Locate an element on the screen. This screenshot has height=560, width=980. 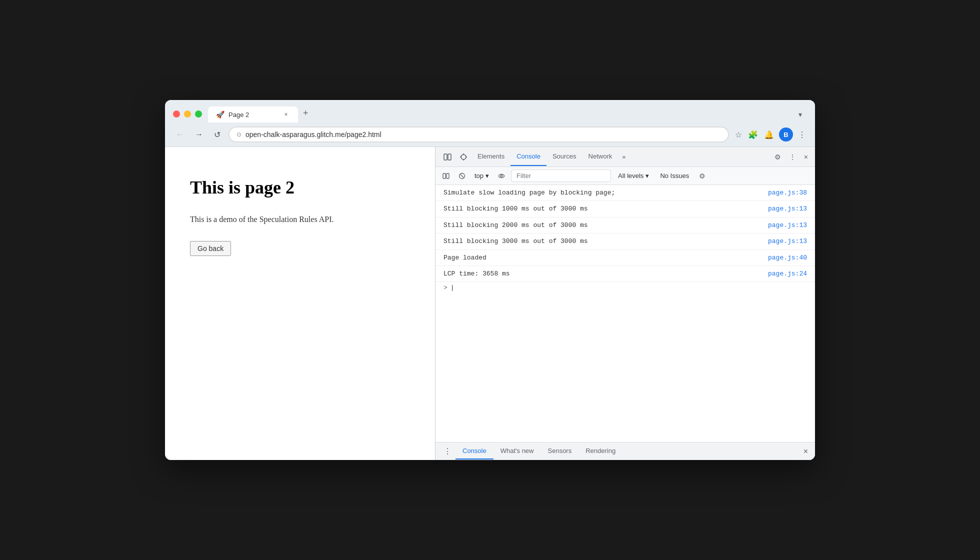
console-source-link: page.js:38 is located at coordinates (788, 193).